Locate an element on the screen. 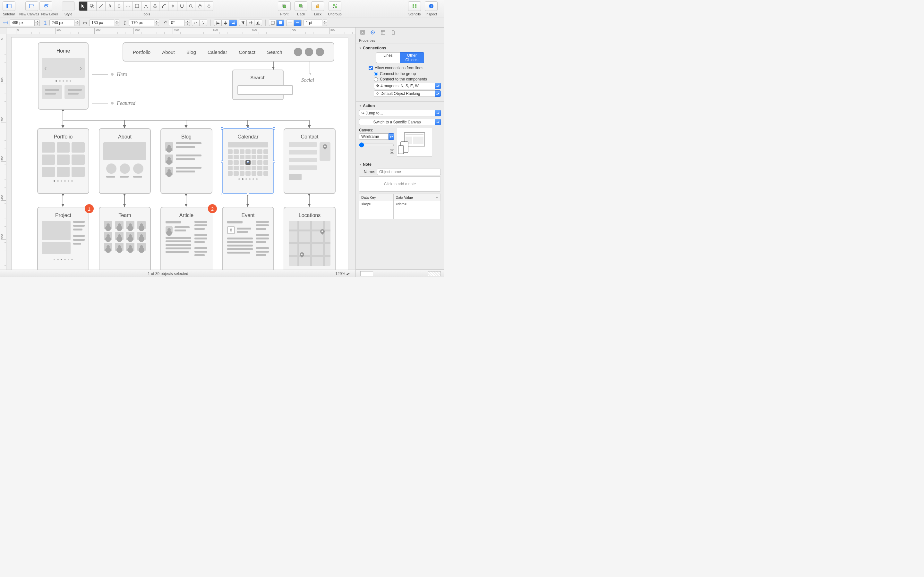  stroke-none-button is located at coordinates (290, 23).